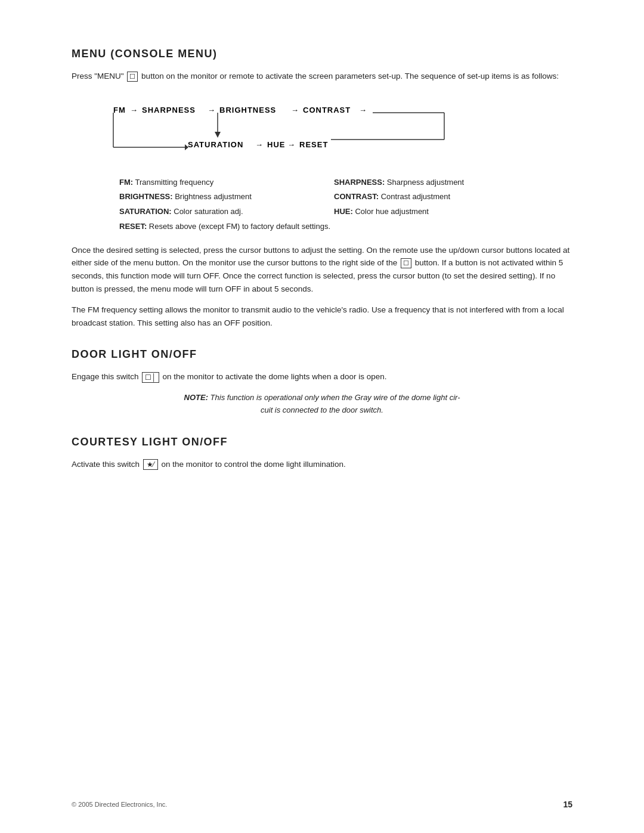 The image size is (644, 833). Describe the element at coordinates (196, 397) in the screenshot. I see `note-label: NOTE:` at that location.